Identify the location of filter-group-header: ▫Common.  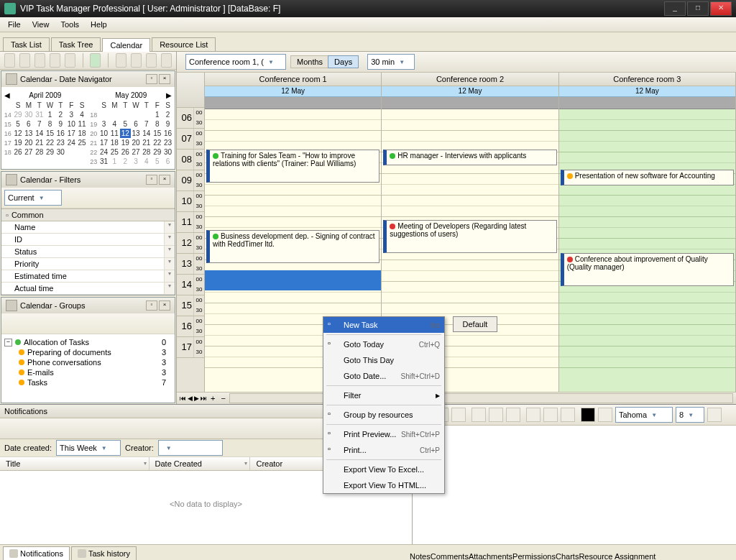
(88, 215).